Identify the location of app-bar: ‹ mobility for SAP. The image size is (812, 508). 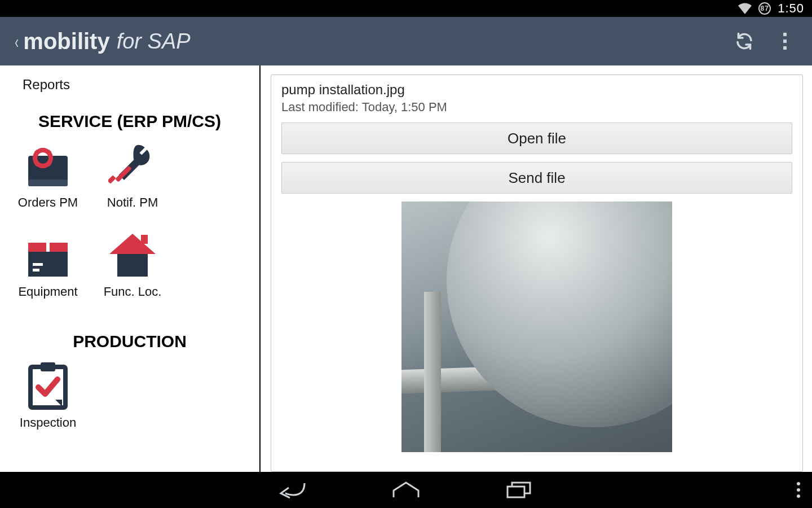
(406, 41).